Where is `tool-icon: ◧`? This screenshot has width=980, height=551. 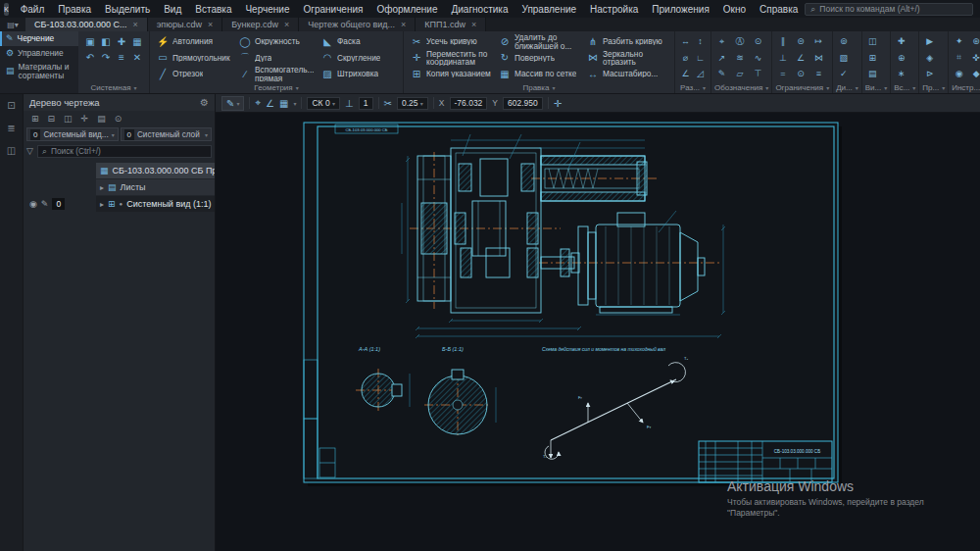 tool-icon: ◧ is located at coordinates (106, 41).